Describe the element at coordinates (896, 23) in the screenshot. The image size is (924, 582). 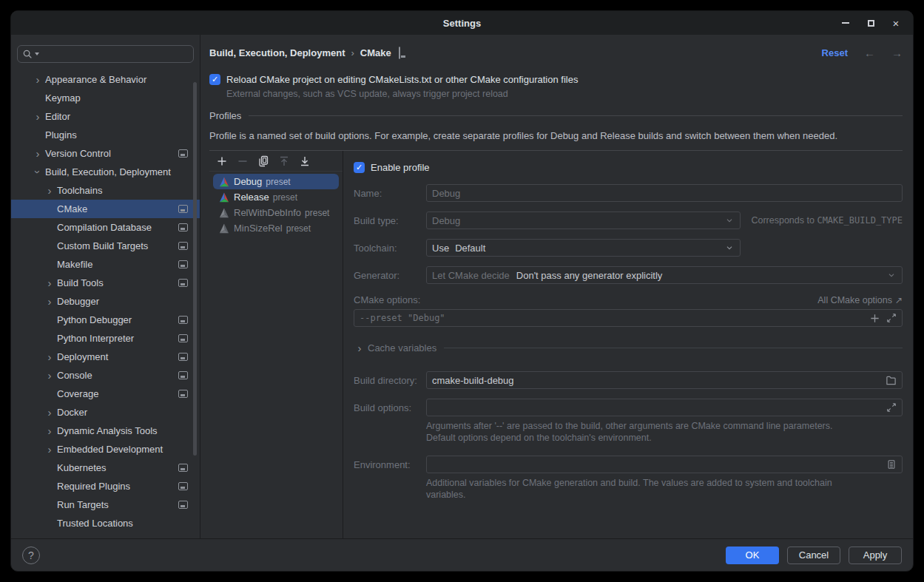
I see `close-button: ×` at that location.